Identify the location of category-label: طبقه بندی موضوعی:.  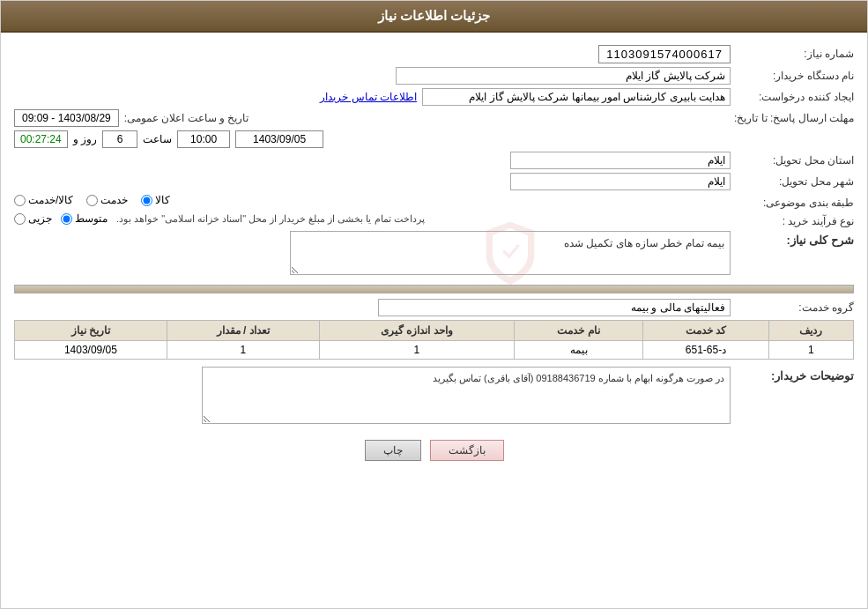
(792, 201).